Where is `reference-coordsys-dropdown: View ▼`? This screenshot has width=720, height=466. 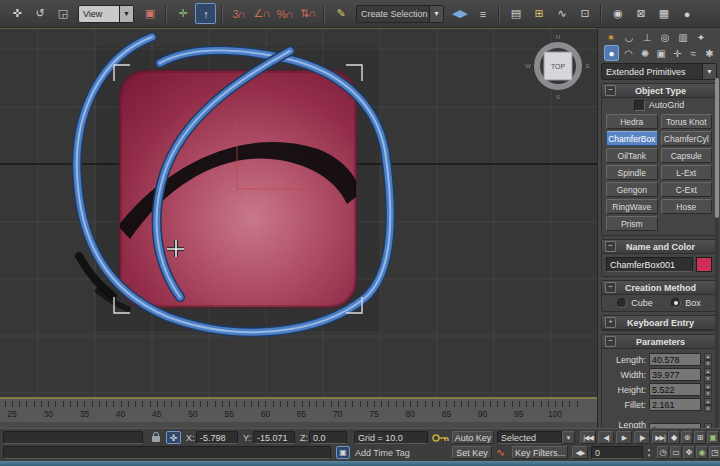 reference-coordsys-dropdown: View ▼ is located at coordinates (106, 14).